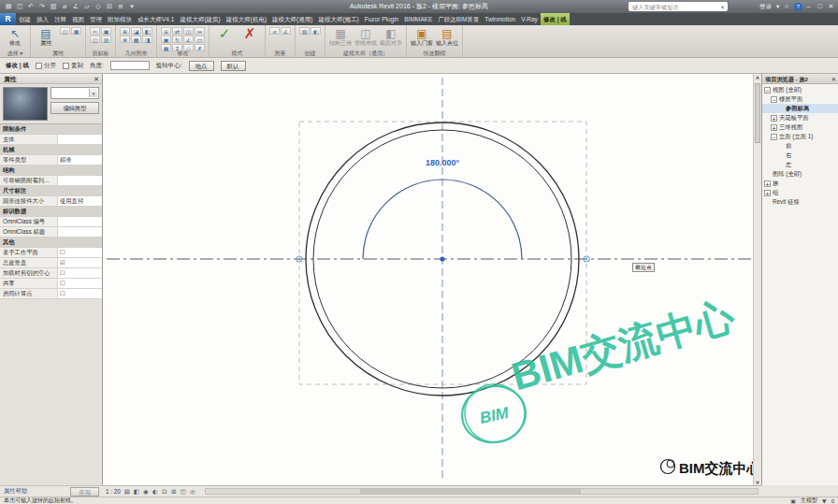  Describe the element at coordinates (8, 7) in the screenshot. I see `open-icon: ▤` at that location.